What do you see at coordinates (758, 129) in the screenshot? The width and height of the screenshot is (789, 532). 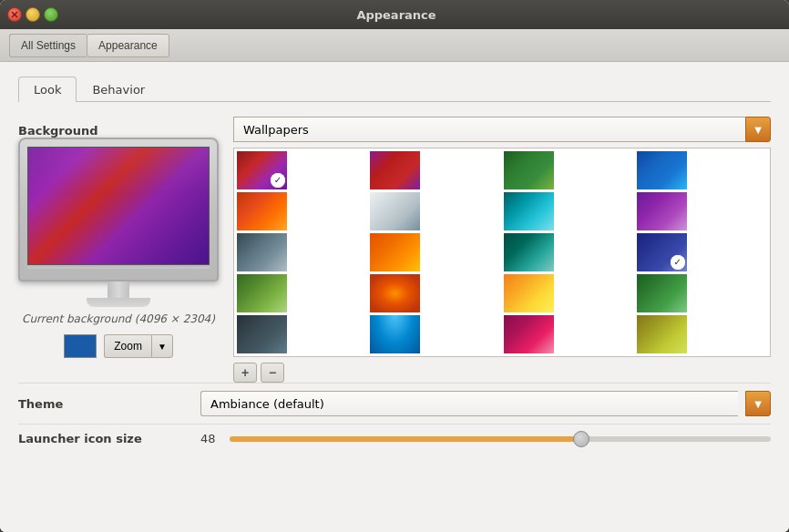 I see `wallpaper-dropdown-arrow: ▼` at bounding box center [758, 129].